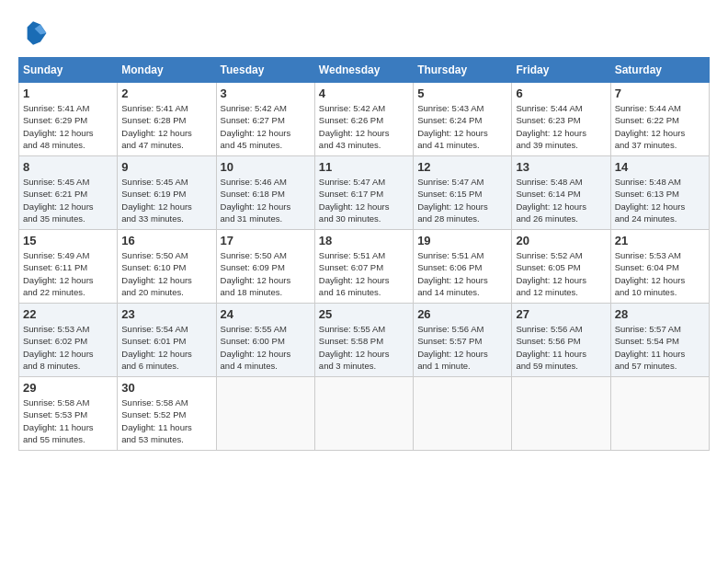  I want to click on column-header-saturday: Saturday, so click(660, 70).